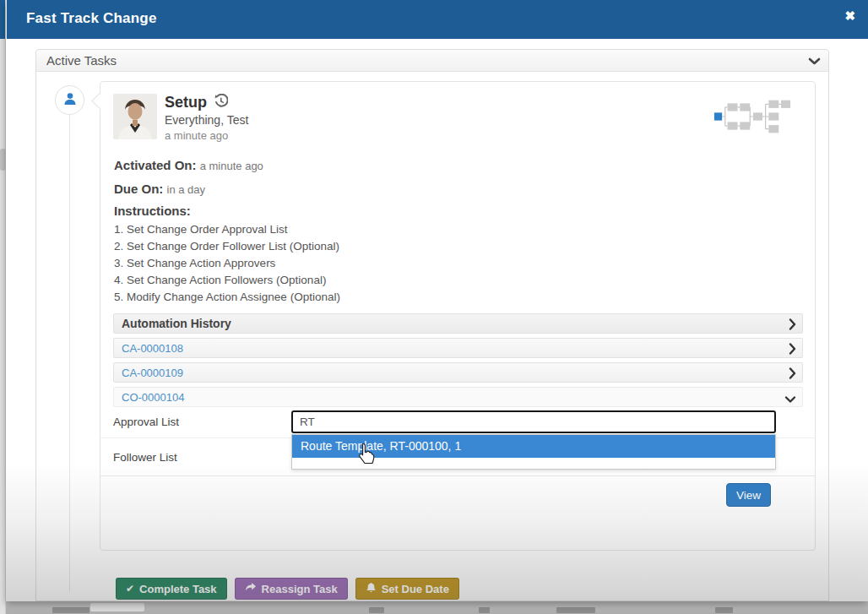 The width and height of the screenshot is (868, 614). Describe the element at coordinates (186, 103) in the screenshot. I see `task-name: Setup` at that location.